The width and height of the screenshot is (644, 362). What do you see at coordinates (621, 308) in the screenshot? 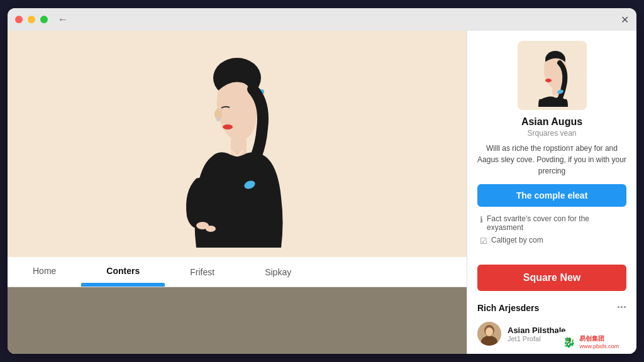
I see `more-options-button: ···` at bounding box center [621, 308].